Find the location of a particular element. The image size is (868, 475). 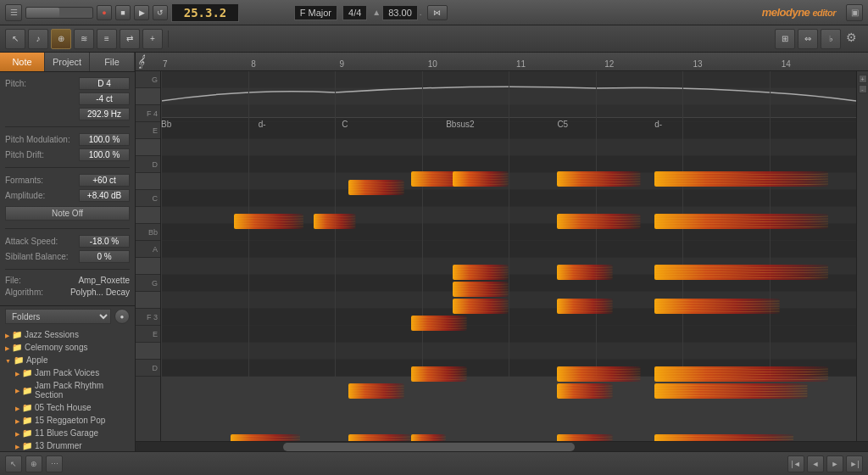

list-item: 📁05 Tech House is located at coordinates (68, 407).